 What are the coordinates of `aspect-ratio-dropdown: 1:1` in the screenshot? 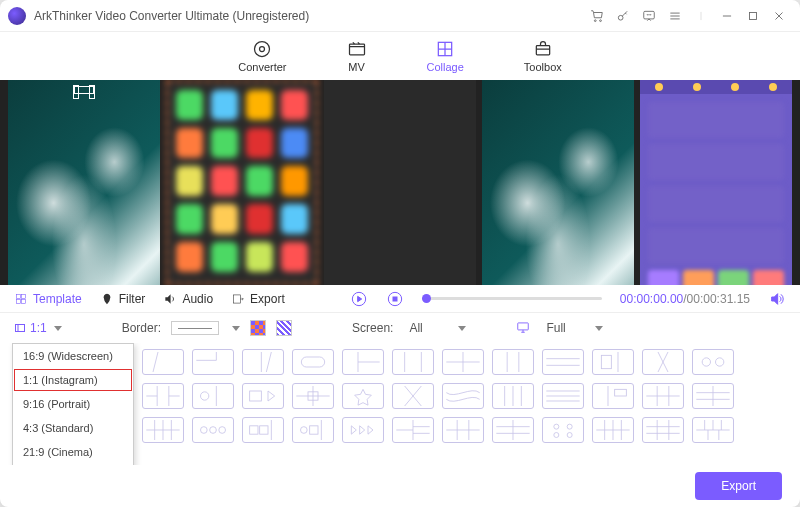 It's located at (38, 328).